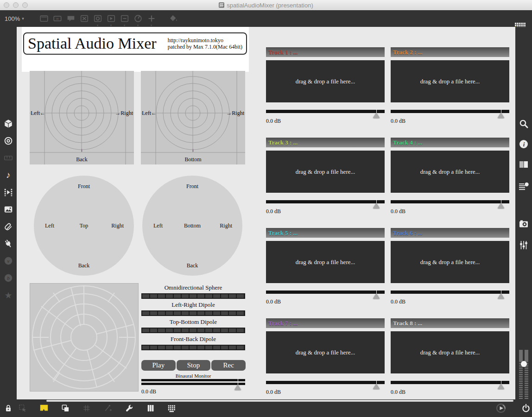  Describe the element at coordinates (84, 19) in the screenshot. I see `toggle-icon` at that location.